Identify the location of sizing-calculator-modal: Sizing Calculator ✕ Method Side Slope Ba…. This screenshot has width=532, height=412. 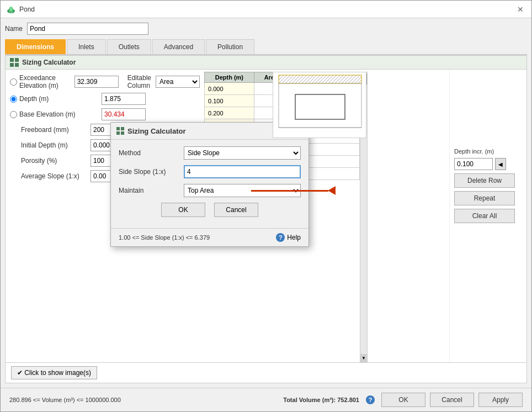
(210, 184).